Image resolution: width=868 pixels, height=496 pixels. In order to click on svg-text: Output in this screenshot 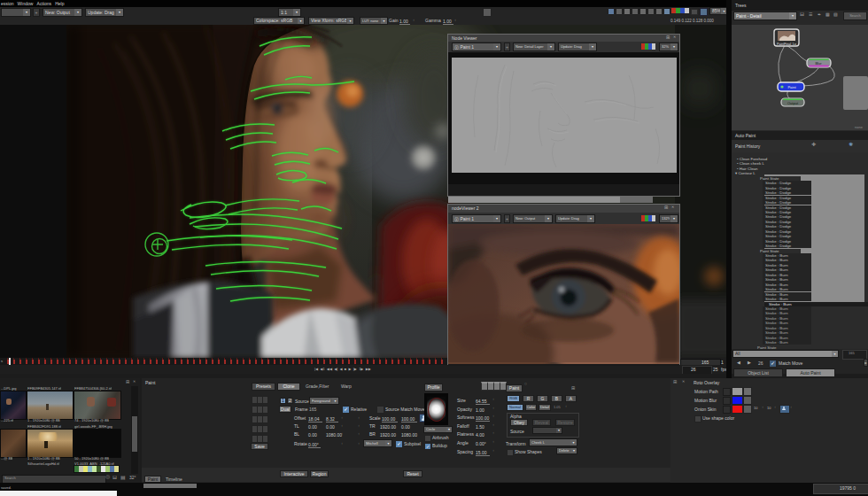, I will do `click(794, 103)`.